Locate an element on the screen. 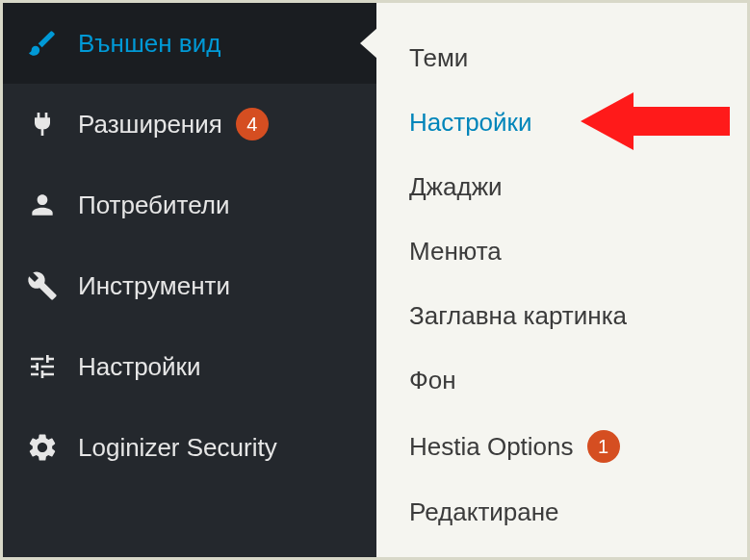  update-count-badge: 4 is located at coordinates (252, 124).